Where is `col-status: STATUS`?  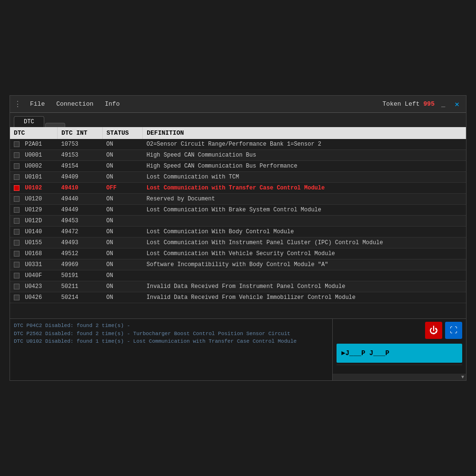
col-status: STATUS is located at coordinates (122, 133).